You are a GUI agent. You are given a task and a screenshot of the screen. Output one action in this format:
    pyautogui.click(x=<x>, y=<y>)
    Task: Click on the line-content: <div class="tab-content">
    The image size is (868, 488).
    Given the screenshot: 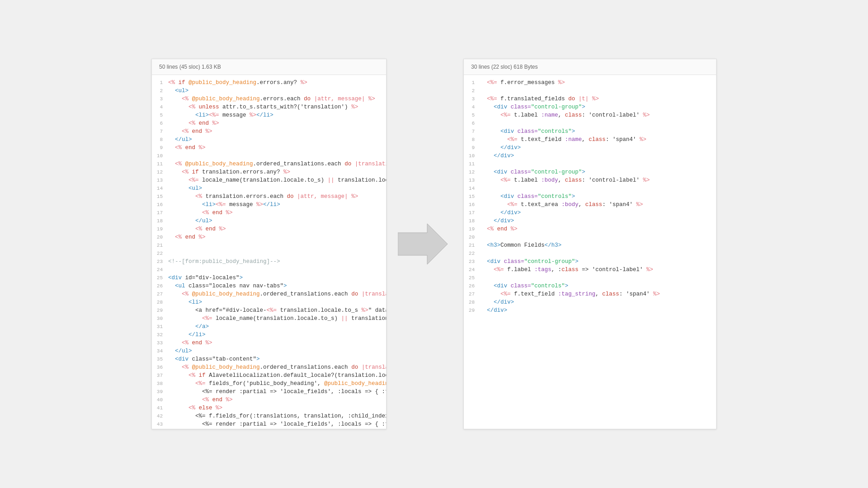 What is the action you would take?
    pyautogui.click(x=277, y=359)
    